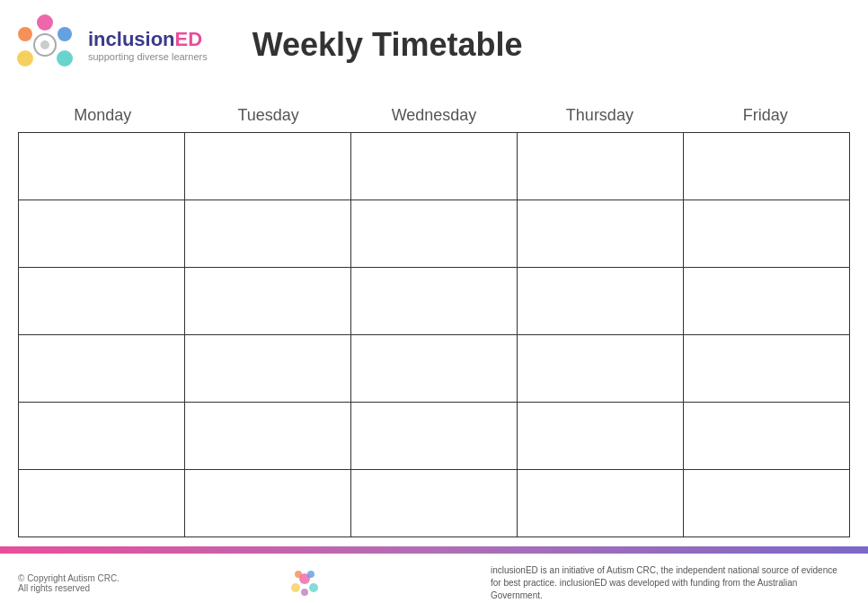  Describe the element at coordinates (434, 45) in the screenshot. I see `page-header: inclusionED supporting diverse learners …` at that location.